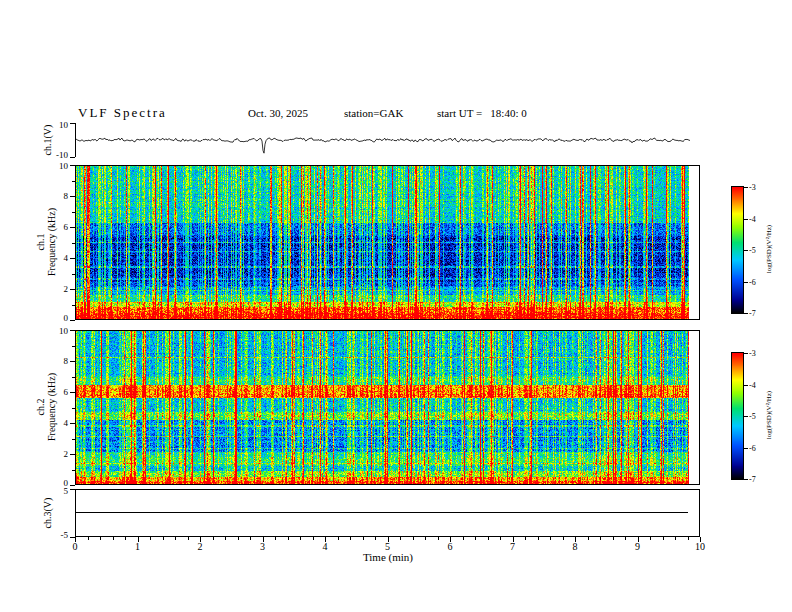 This screenshot has width=792, height=612. I want to click on y-tick-label: 10, so click(57, 331).